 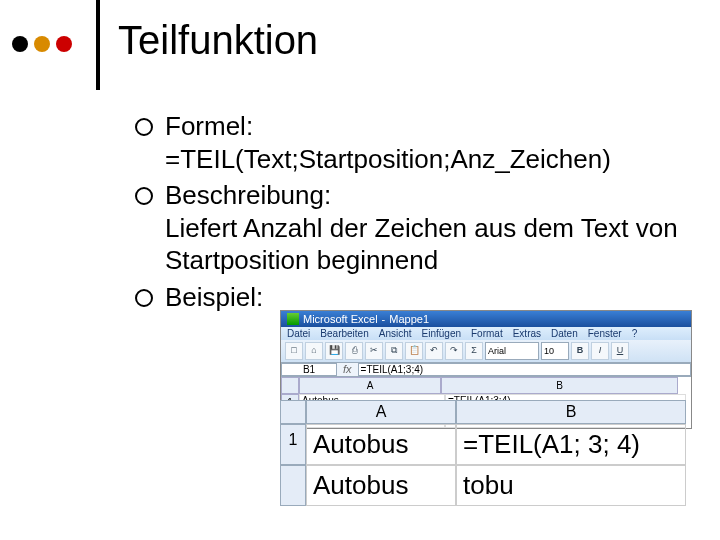 What do you see at coordinates (571, 486) in the screenshot?
I see `big-B2: tobu` at bounding box center [571, 486].